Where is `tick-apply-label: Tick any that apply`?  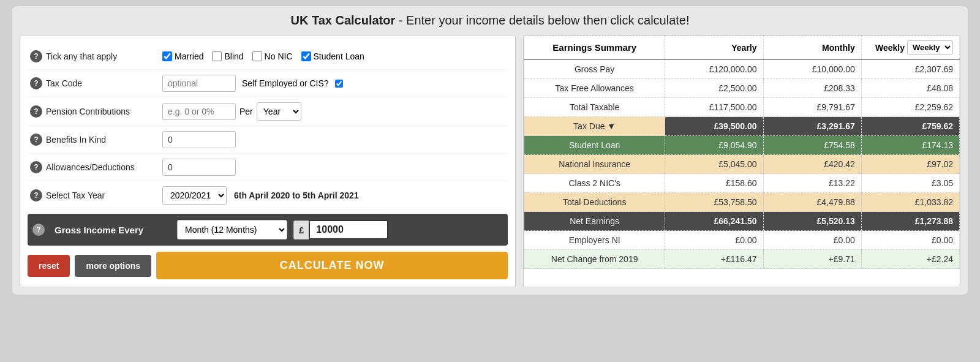
tick-apply-label: Tick any that apply is located at coordinates (104, 56).